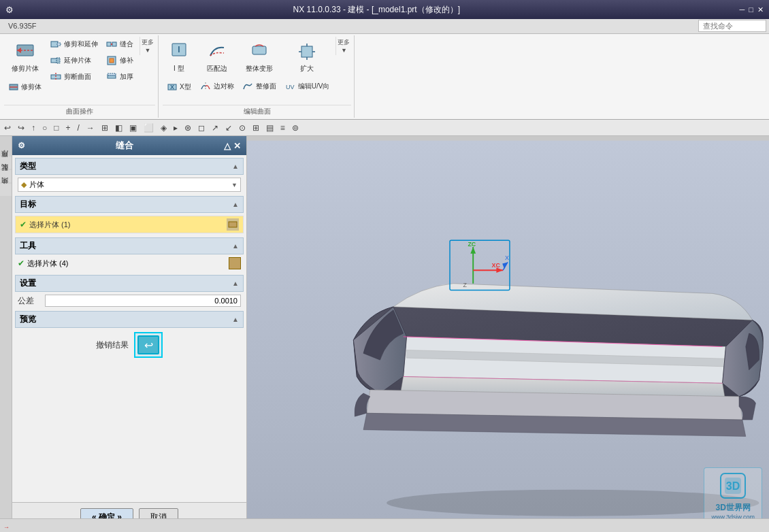 Image resolution: width=769 pixels, height=532 pixels. What do you see at coordinates (237, 146) in the screenshot?
I see `dialog-close-icon: ✕` at bounding box center [237, 146].